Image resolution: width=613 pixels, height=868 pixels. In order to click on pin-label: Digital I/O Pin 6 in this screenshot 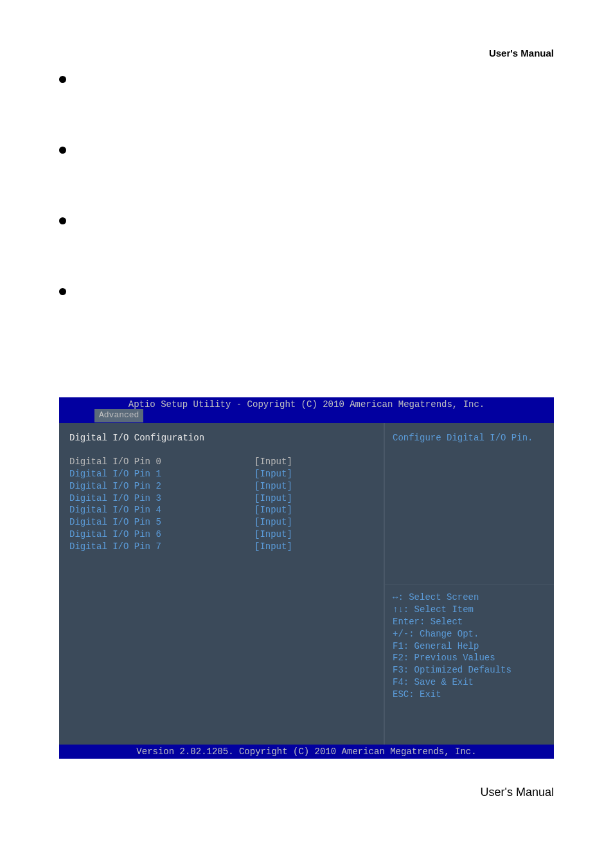, I will do `click(162, 535)`.